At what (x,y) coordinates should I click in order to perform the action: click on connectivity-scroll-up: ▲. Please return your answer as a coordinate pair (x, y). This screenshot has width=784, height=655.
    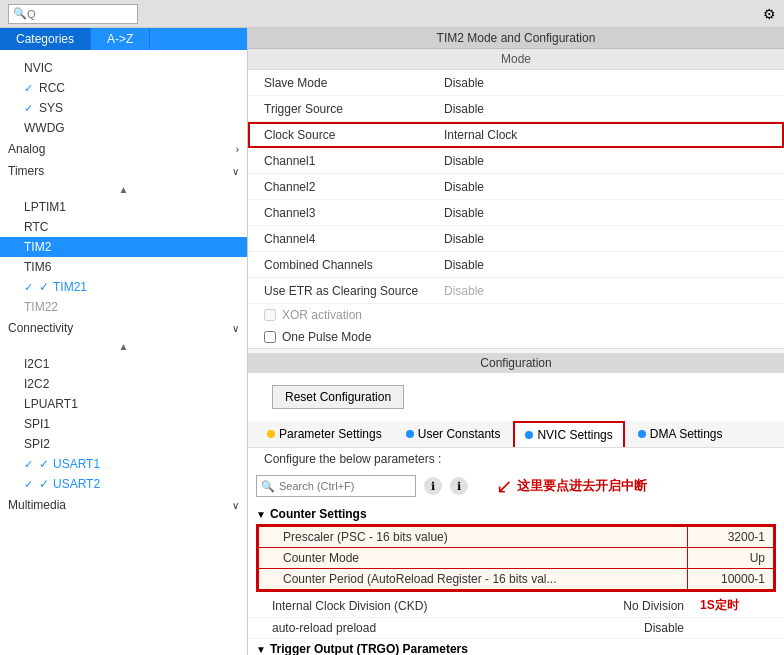
    Looking at the image, I should click on (124, 346).